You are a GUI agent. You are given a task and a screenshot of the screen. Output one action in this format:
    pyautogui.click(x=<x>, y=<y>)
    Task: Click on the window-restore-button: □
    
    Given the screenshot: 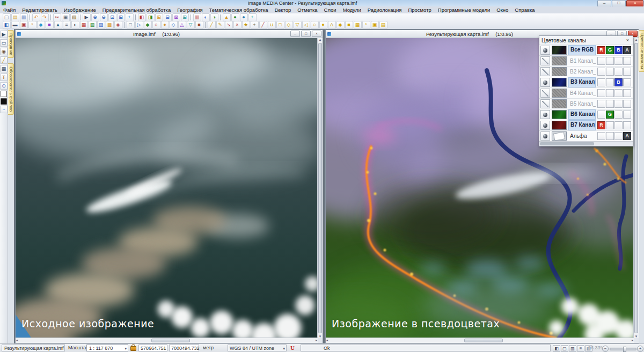 What is the action you would take?
    pyautogui.click(x=306, y=34)
    